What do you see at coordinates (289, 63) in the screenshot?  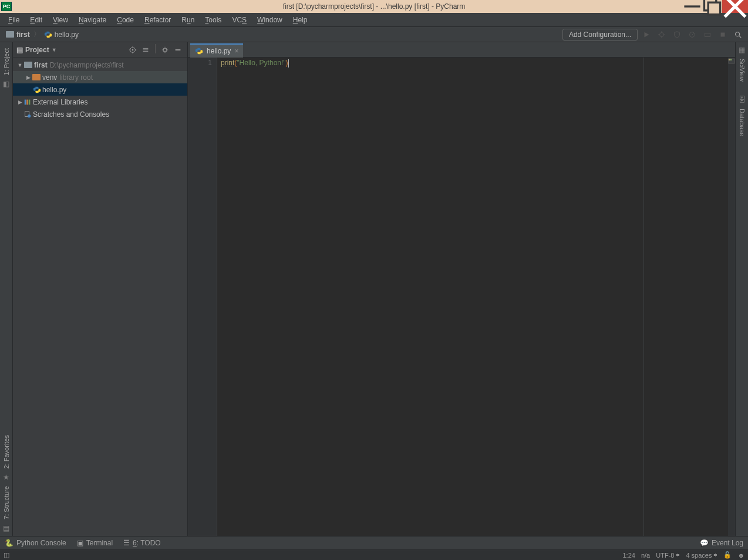 I see `text-caret` at bounding box center [289, 63].